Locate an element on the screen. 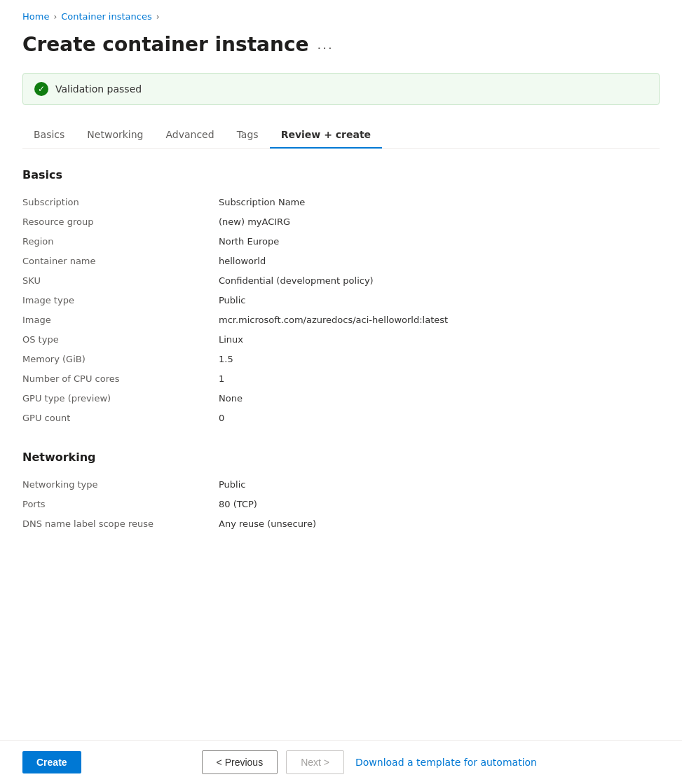 The height and width of the screenshot is (784, 682). label-networking-type: Networking type is located at coordinates (121, 485).